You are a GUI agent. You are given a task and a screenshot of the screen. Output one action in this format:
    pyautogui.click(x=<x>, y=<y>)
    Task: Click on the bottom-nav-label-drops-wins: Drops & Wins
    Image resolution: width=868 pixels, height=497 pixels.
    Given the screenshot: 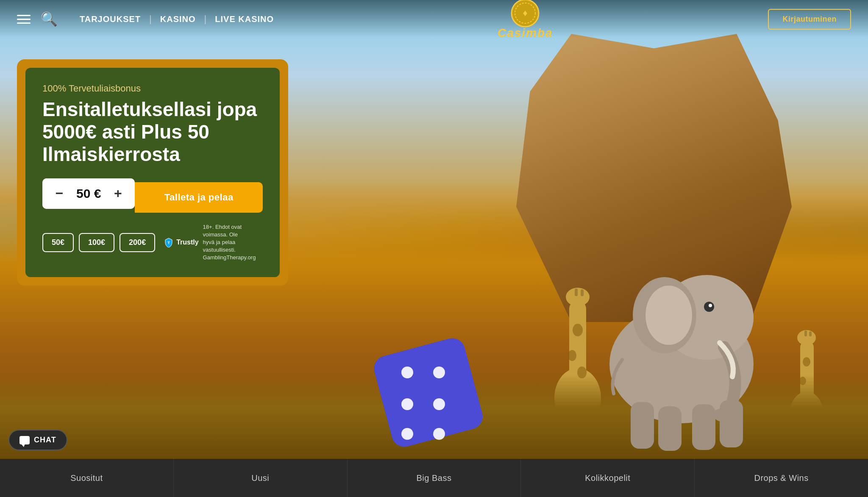 What is the action you would take?
    pyautogui.click(x=781, y=478)
    